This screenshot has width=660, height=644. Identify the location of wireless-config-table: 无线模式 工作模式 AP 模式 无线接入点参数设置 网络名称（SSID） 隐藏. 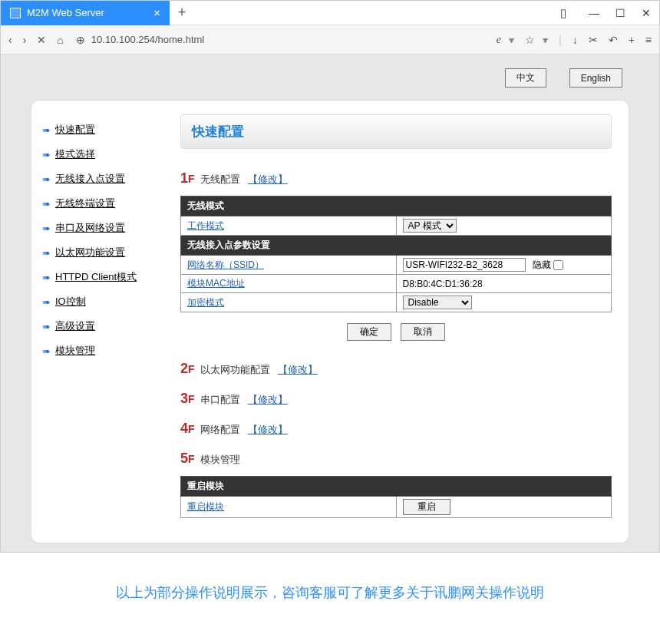
(396, 254).